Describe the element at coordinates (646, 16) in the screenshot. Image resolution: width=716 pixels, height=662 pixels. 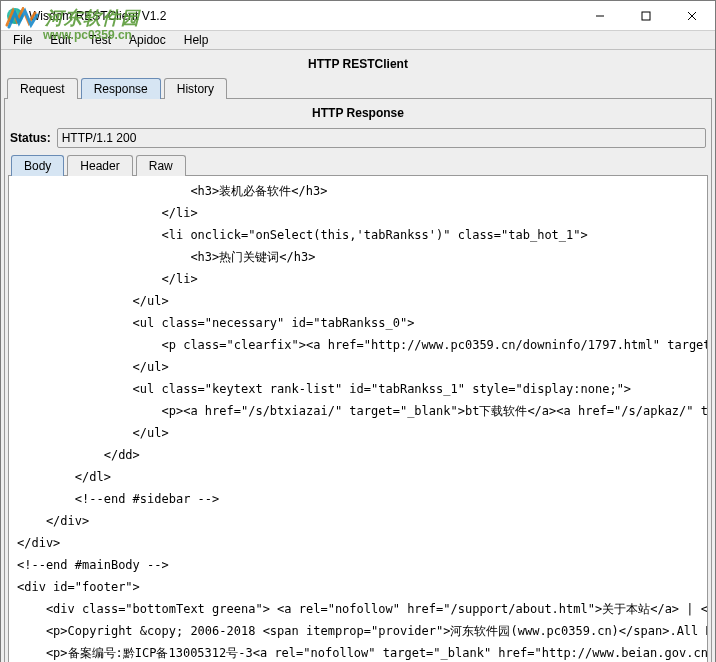
I see `maximize-button` at that location.